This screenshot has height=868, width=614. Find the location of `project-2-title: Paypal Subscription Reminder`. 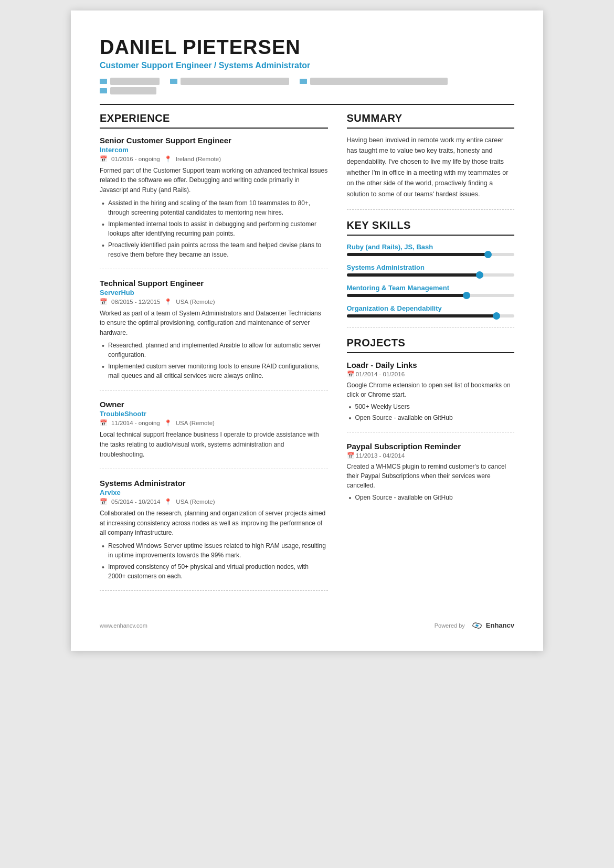

project-2-title: Paypal Subscription Reminder is located at coordinates (431, 446).